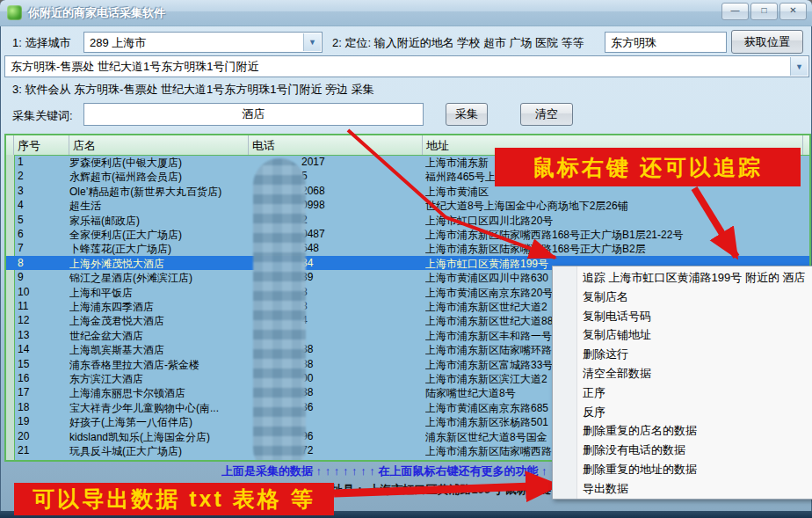 This screenshot has width=812, height=518. I want to click on cell-no: 19, so click(40, 421).